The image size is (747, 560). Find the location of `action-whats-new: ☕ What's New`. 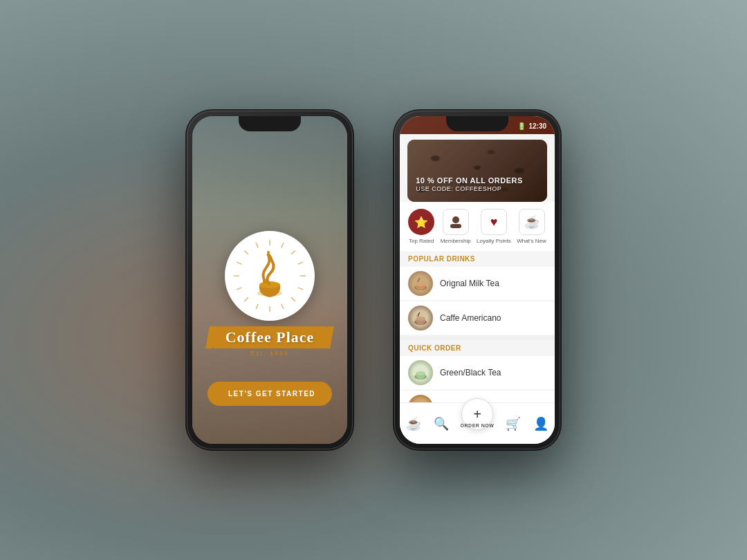

action-whats-new: ☕ What's New is located at coordinates (531, 227).